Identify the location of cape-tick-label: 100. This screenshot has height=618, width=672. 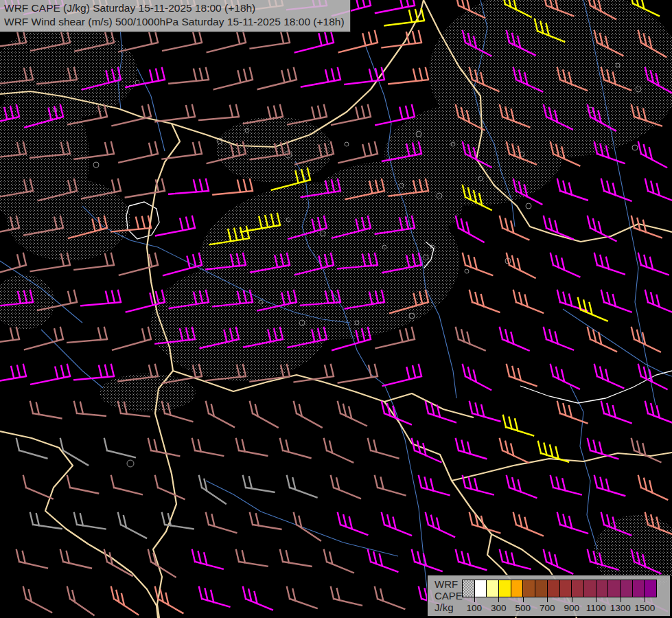
(474, 608).